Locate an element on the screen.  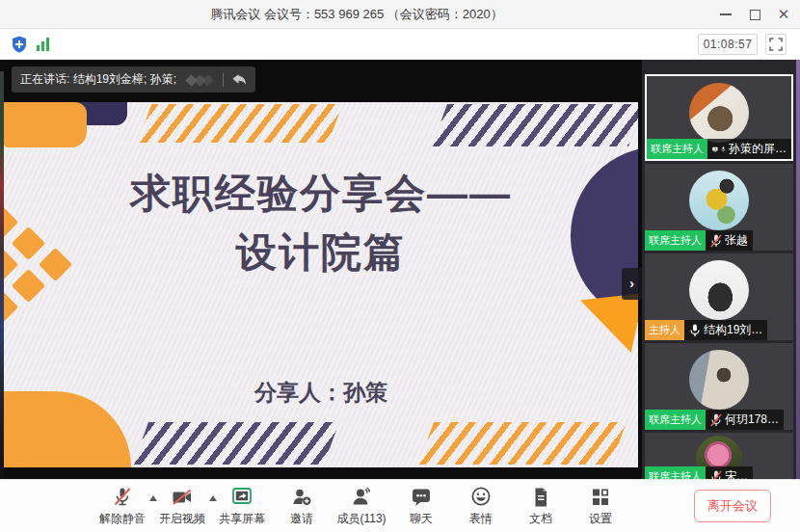
screen-share-icon is located at coordinates (715, 149).